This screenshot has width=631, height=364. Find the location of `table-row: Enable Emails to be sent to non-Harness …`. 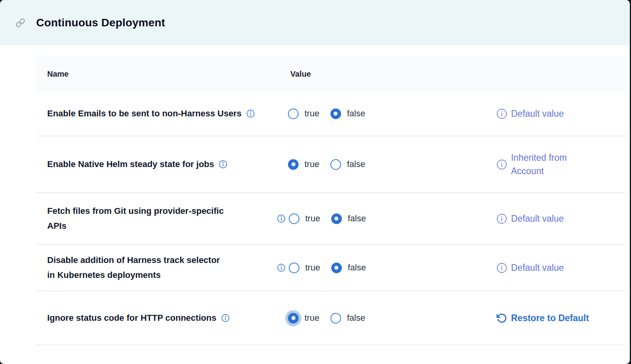

table-row: Enable Emails to be sent to non-Harness … is located at coordinates (331, 114).